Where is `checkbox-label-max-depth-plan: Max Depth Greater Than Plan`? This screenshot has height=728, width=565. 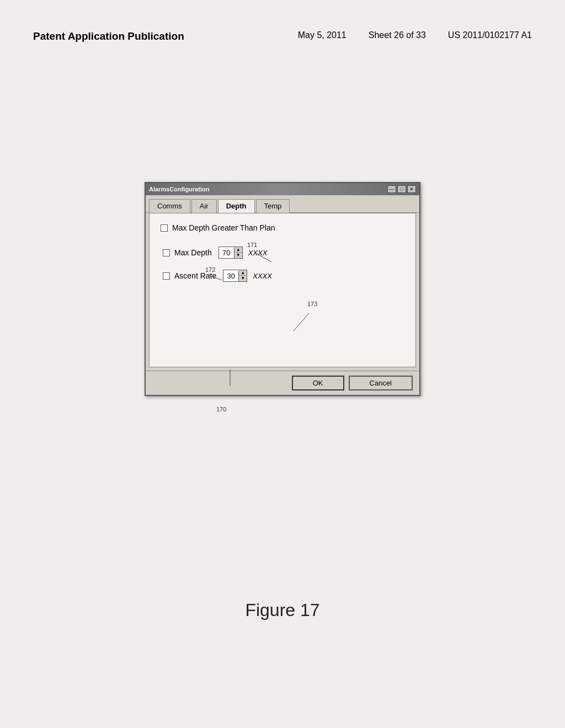 checkbox-label-max-depth-plan: Max Depth Greater Than Plan is located at coordinates (224, 228).